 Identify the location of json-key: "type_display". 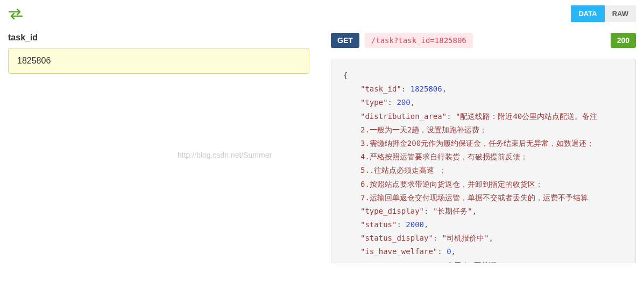
(392, 211).